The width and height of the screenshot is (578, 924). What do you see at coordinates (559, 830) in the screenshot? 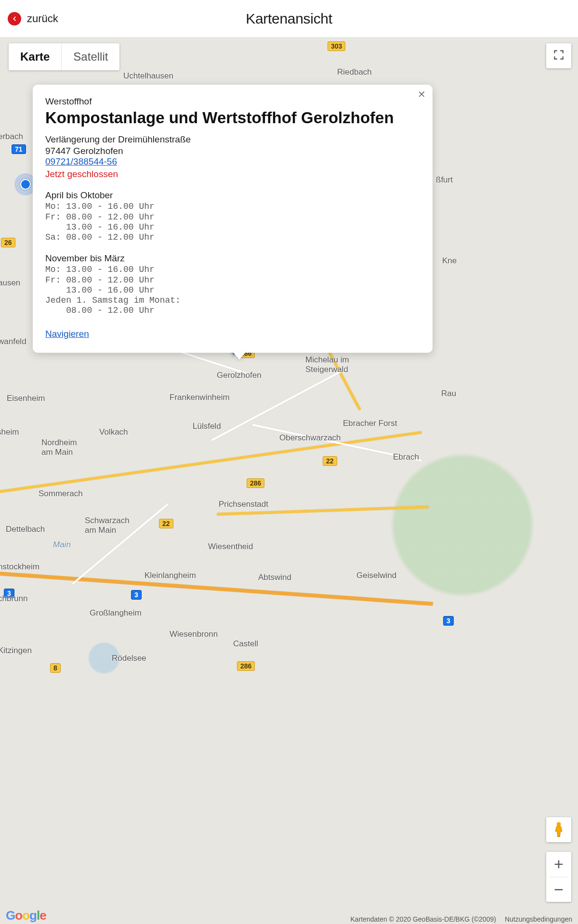
I see `street-view-button` at bounding box center [559, 830].